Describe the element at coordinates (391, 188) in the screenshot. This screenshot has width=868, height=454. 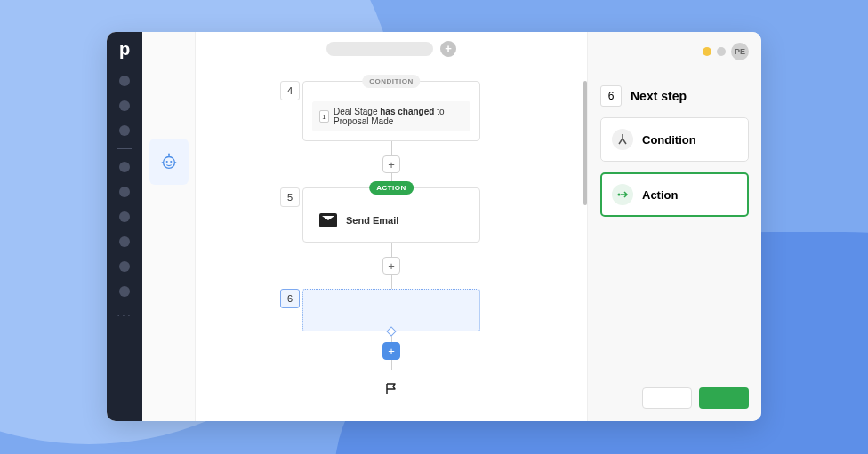
I see `action-pill: ACTION` at that location.